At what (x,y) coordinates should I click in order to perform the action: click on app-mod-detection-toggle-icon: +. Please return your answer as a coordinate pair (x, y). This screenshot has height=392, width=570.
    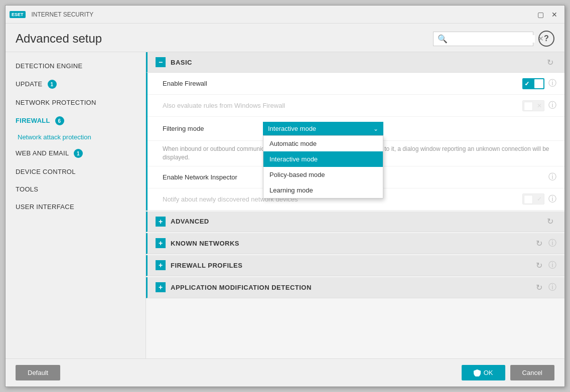
    Looking at the image, I should click on (161, 287).